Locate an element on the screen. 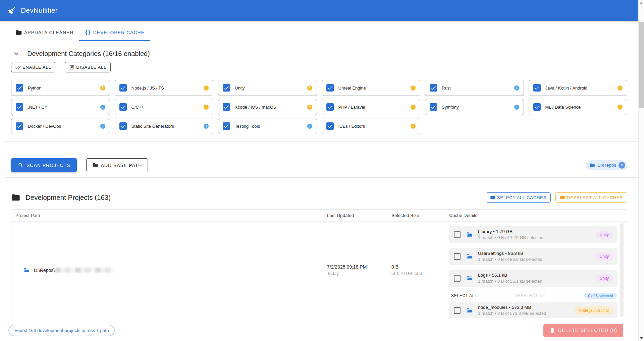  group-select-all-button: SELECT ALL is located at coordinates (464, 296).